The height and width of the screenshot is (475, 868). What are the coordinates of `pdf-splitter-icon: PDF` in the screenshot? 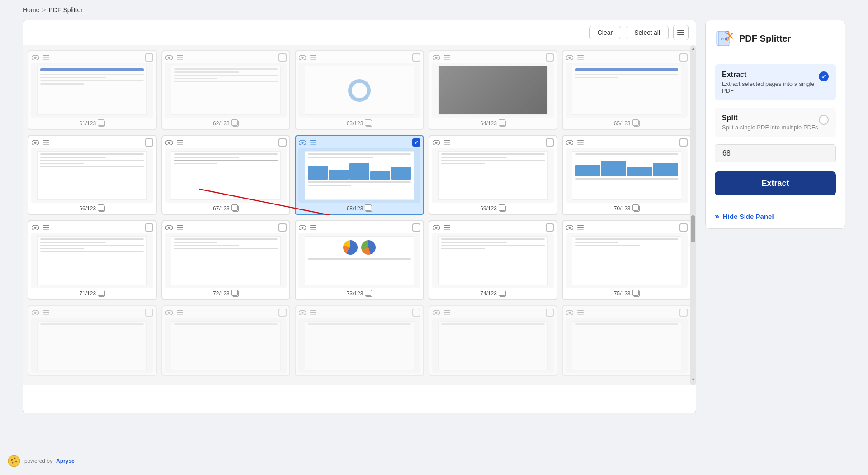 It's located at (725, 38).